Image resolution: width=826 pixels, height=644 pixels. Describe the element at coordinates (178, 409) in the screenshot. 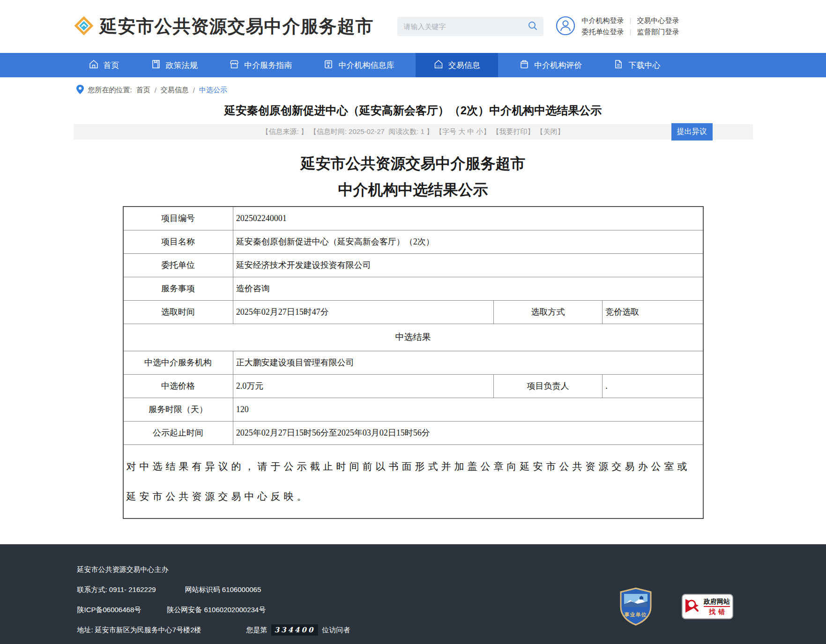

I see `duration-label: 服务时限（天）` at that location.